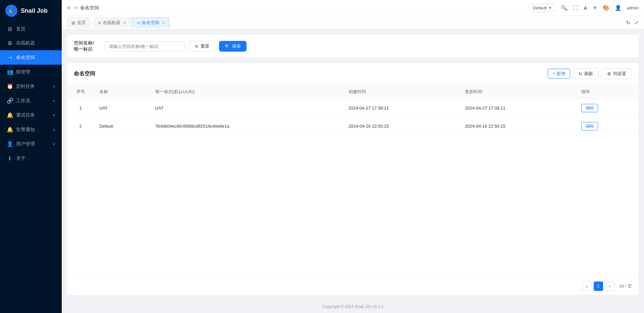  What do you see at coordinates (542, 8) in the screenshot?
I see `env-selector: Default ▼` at bounding box center [542, 8].